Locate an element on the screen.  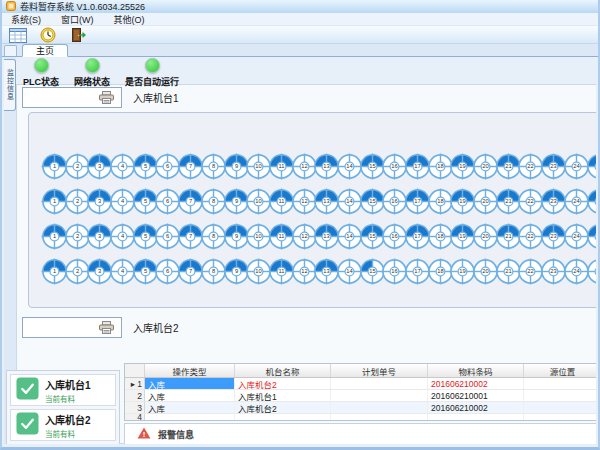
reel-slot-2-17: 17 is located at coordinates (416, 202).